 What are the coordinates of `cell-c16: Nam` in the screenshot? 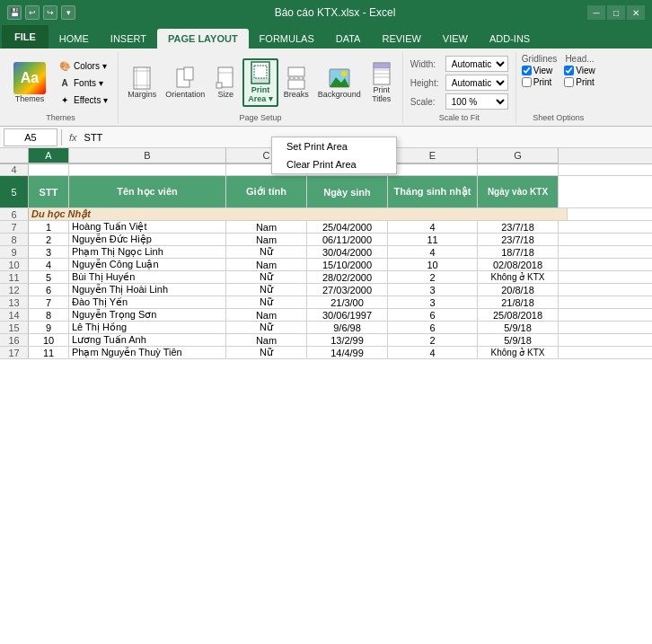 It's located at (267, 340).